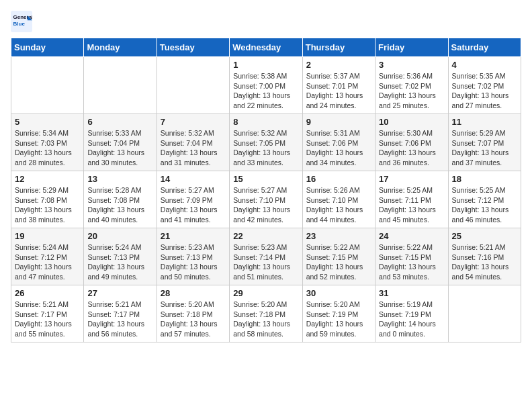 Image resolution: width=532 pixels, height=411 pixels. Describe the element at coordinates (120, 257) in the screenshot. I see `calendar-cell: 20Sunrise: 5:24 AMSunset: 7:13 PMDayligh…` at that location.